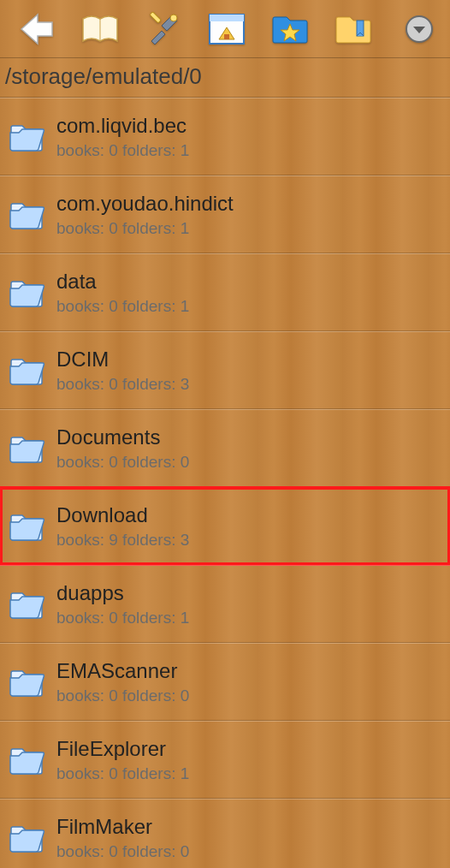 The height and width of the screenshot is (868, 450). Describe the element at coordinates (163, 29) in the screenshot. I see `tools-icon` at that location.